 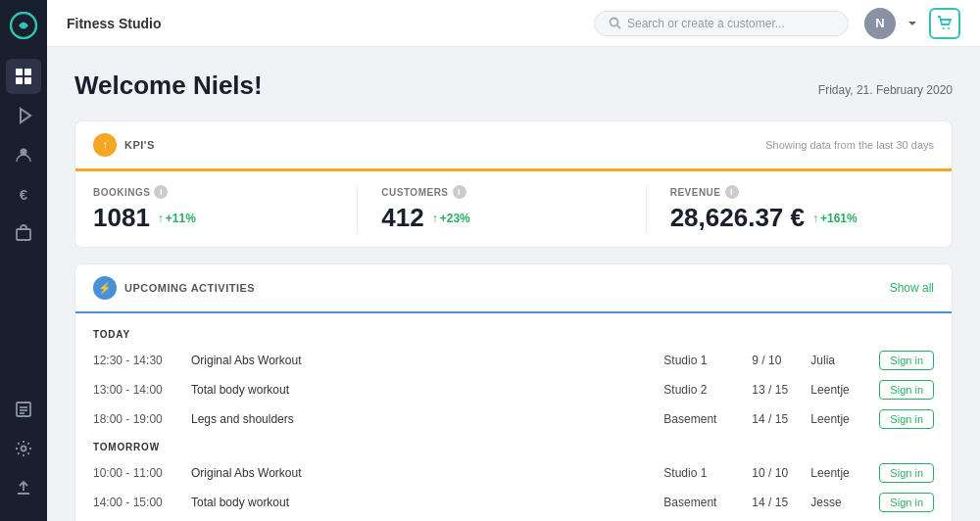 What do you see at coordinates (845, 360) in the screenshot?
I see `act-trainer: Julia` at bounding box center [845, 360].